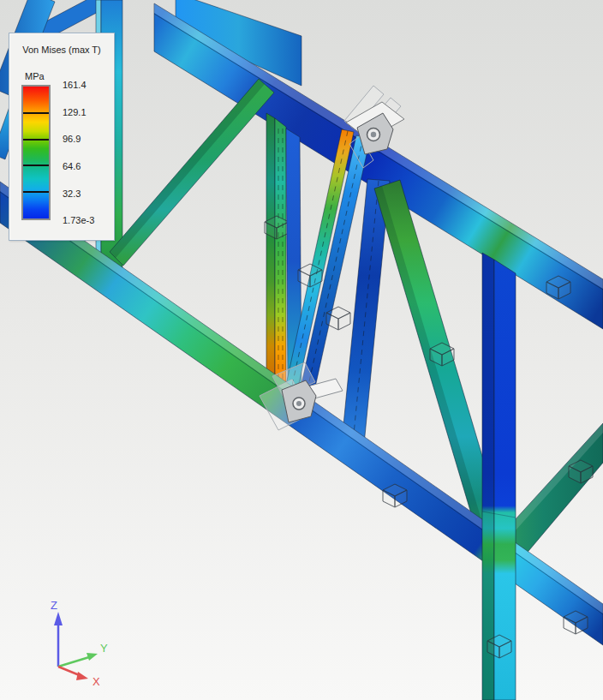 The image size is (603, 700). I want to click on legend-value: 32.3, so click(88, 194).